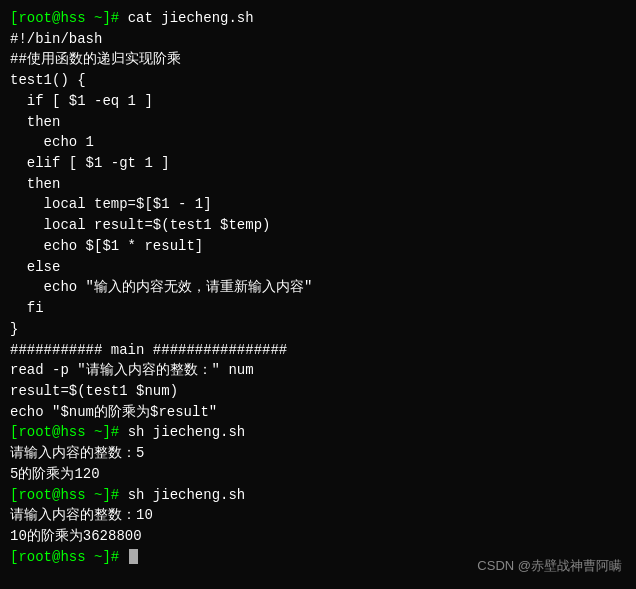 This screenshot has width=636, height=589. Describe the element at coordinates (318, 226) in the screenshot. I see `terminal-line: local result=$(test1 $temp)` at that location.